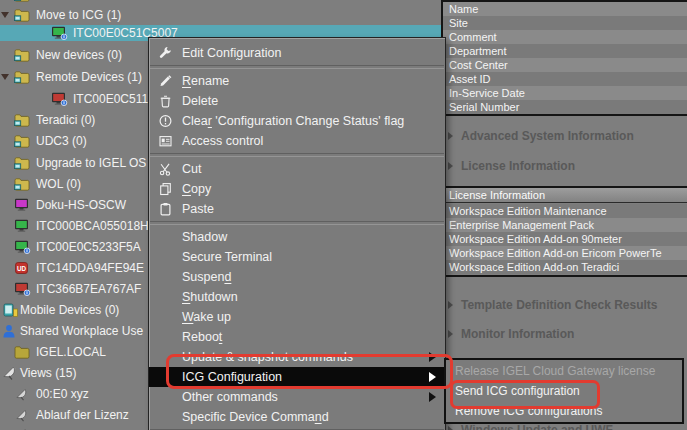 The height and width of the screenshot is (430, 687). Describe the element at coordinates (10, 331) in the screenshot. I see `user-icon` at that location.